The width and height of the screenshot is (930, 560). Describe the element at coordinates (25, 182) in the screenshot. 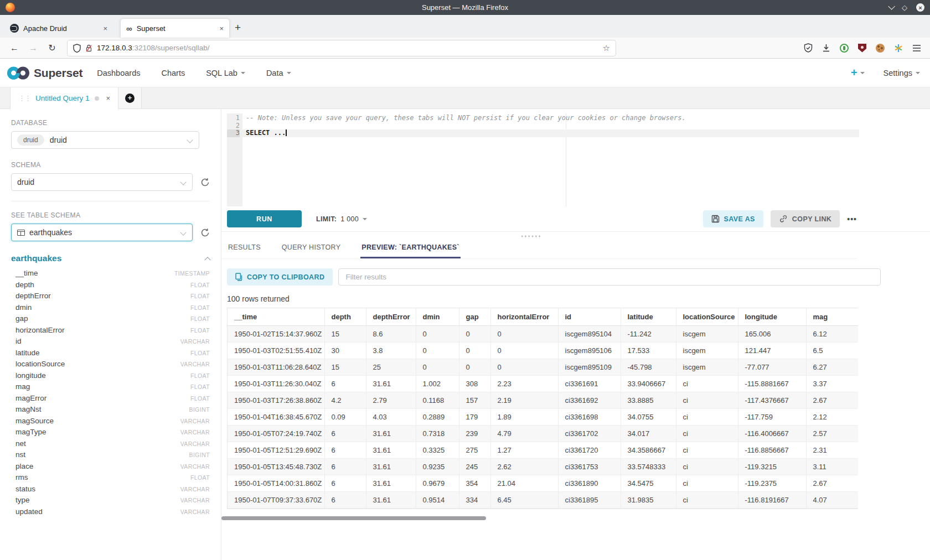

I see `schema-value: druid` at that location.